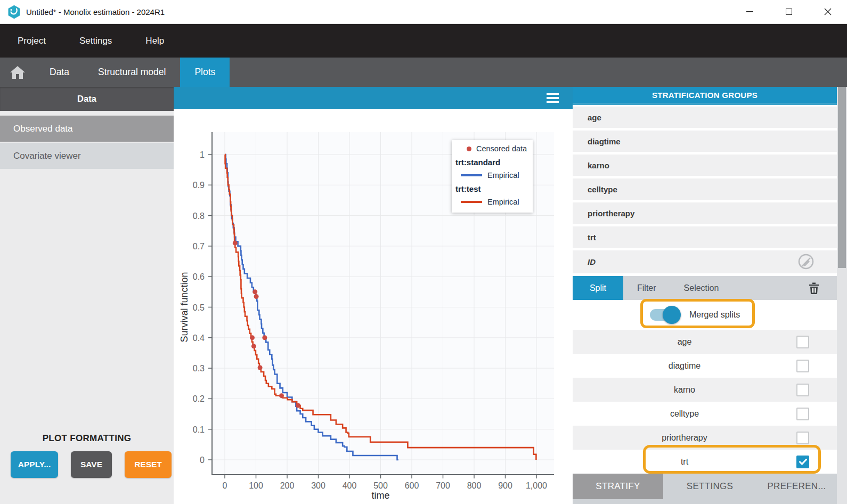 The height and width of the screenshot is (504, 847). Describe the element at coordinates (319, 486) in the screenshot. I see `x-tick-label: 300` at that location.